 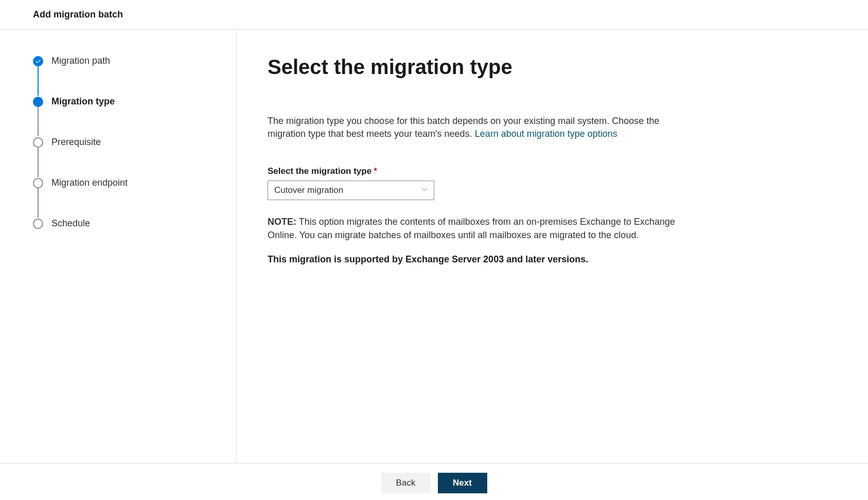 I want to click on step-label: Schedule, so click(x=71, y=223).